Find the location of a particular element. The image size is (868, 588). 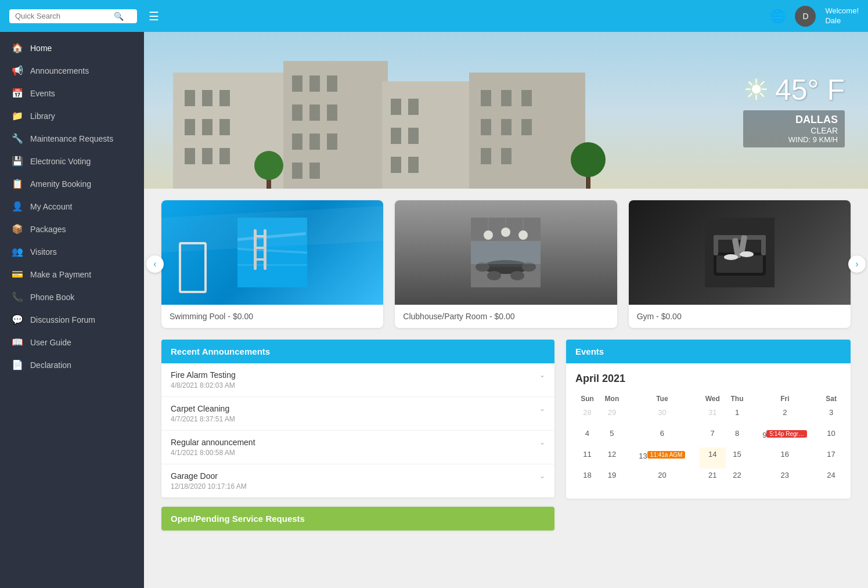

sun-icon: ☀ is located at coordinates (756, 90).